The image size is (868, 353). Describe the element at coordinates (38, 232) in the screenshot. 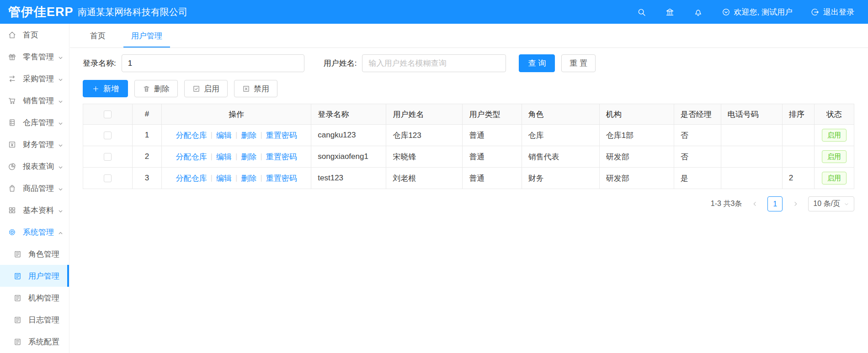

I see `sidebar-item-label: 系统管理` at that location.